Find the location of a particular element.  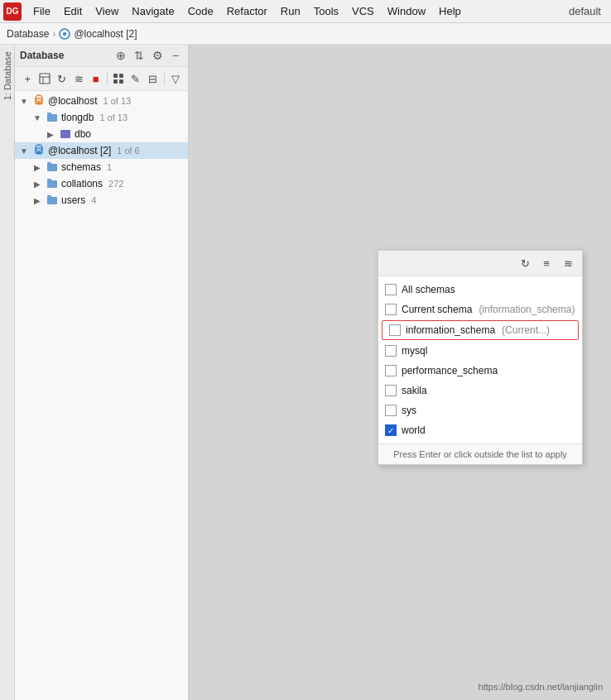

server1-badge: 1 of 13 is located at coordinates (118, 101).